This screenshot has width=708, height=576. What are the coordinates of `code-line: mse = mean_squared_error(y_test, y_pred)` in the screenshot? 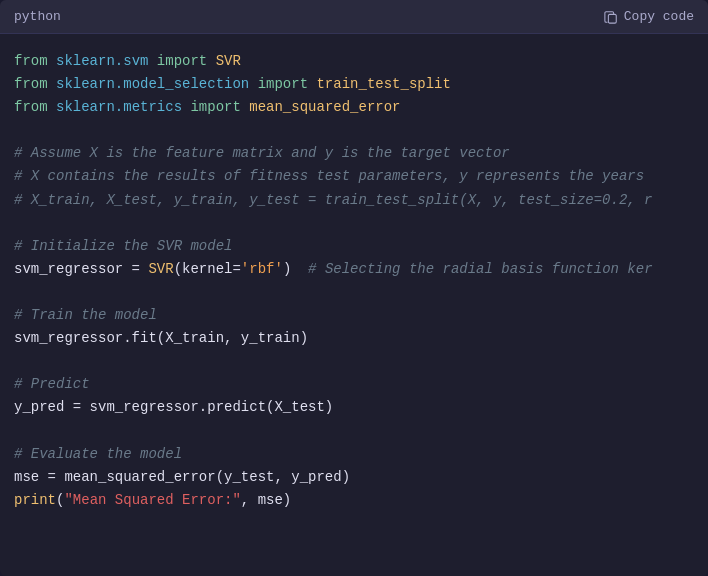 It's located at (354, 478).